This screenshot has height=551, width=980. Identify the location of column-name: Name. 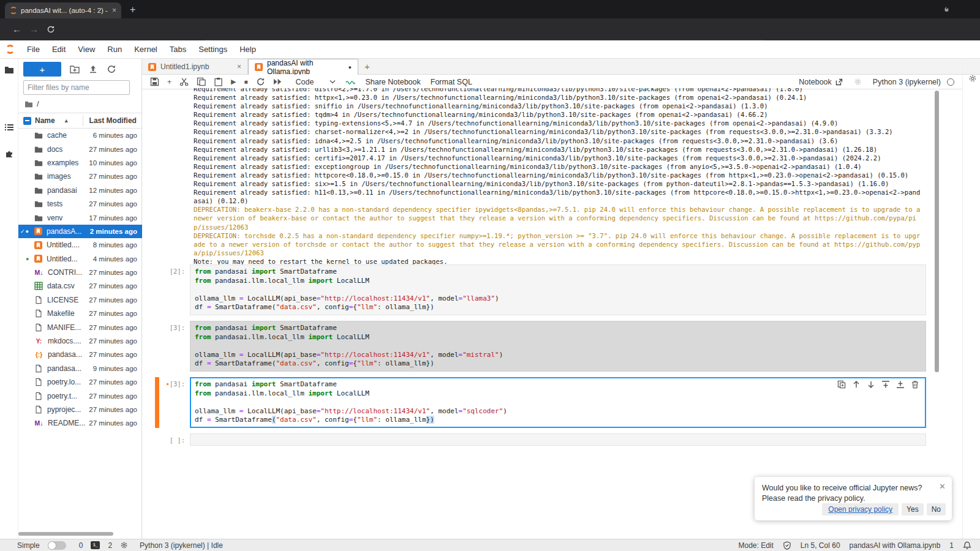
(45, 121).